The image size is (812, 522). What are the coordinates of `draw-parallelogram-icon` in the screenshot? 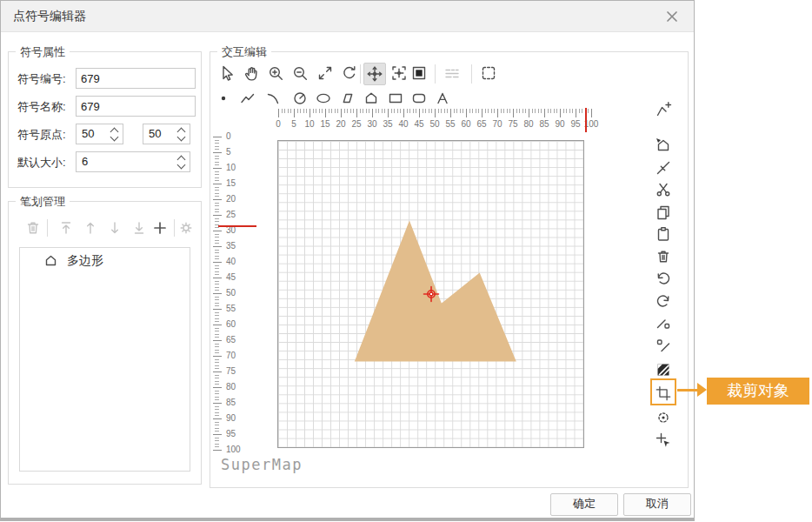 It's located at (347, 98).